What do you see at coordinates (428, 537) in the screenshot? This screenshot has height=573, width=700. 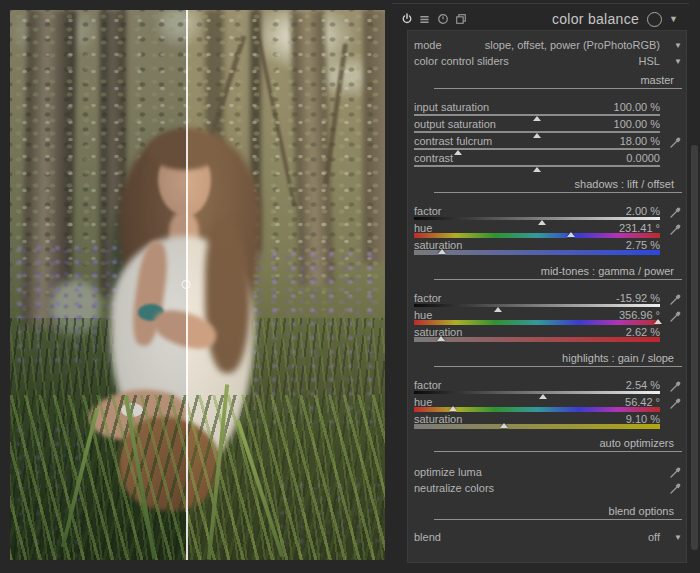 I see `blend-label: blend` at bounding box center [428, 537].